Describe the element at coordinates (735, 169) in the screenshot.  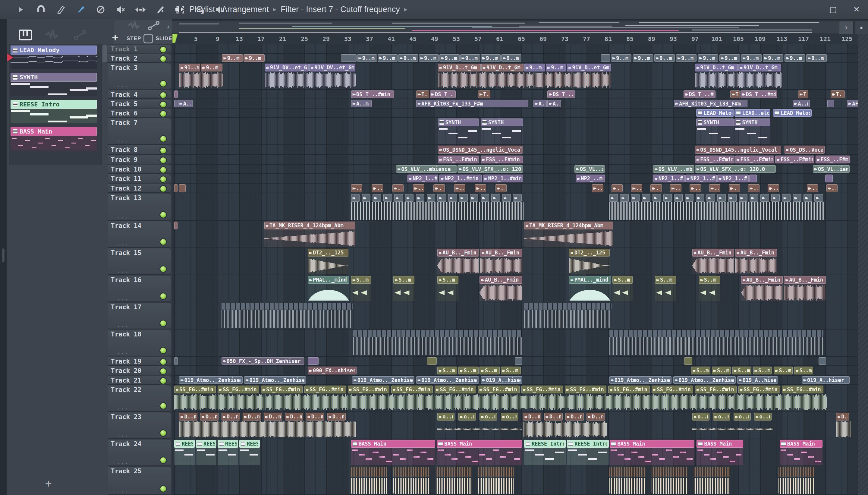
I see `clip-os-vlv-sfx-..o-120.0: ▶▶OS_VLV_SFX_..o: 120.0` at that location.